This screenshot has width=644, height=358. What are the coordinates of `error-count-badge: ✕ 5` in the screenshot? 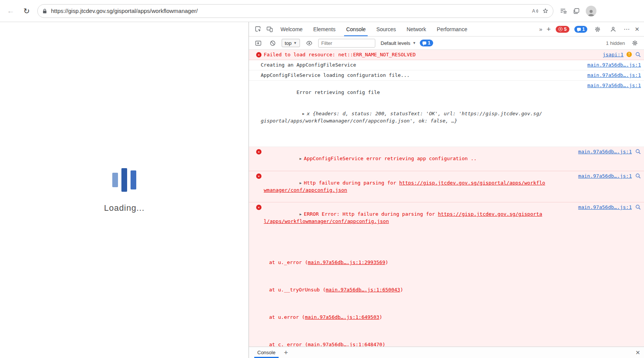 It's located at (563, 29).